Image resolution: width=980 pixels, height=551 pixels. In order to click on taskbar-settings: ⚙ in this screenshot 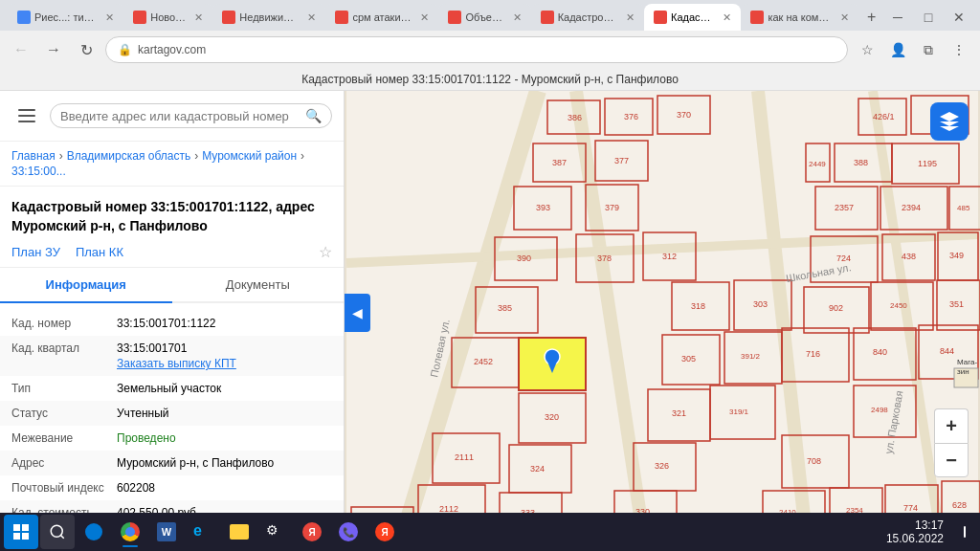, I will do `click(276, 532)`.